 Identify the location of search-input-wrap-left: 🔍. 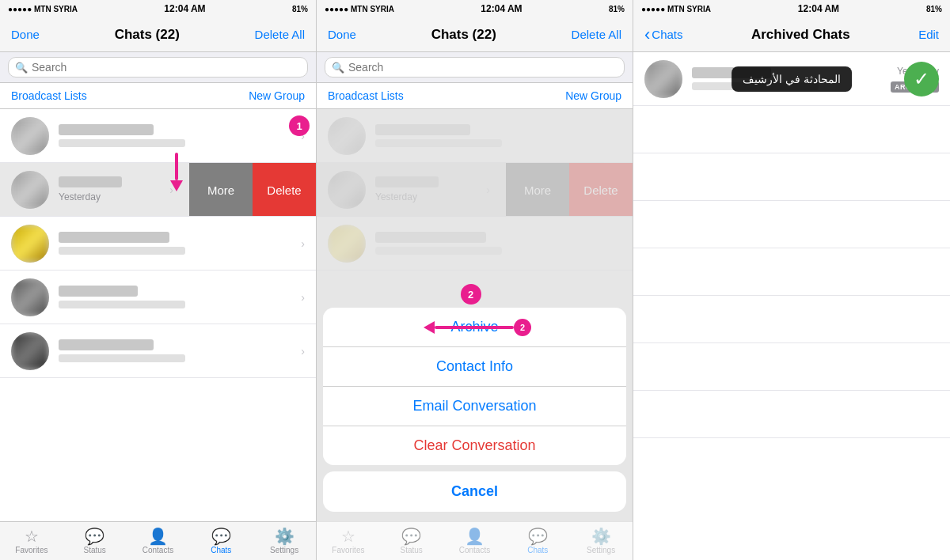
(158, 67).